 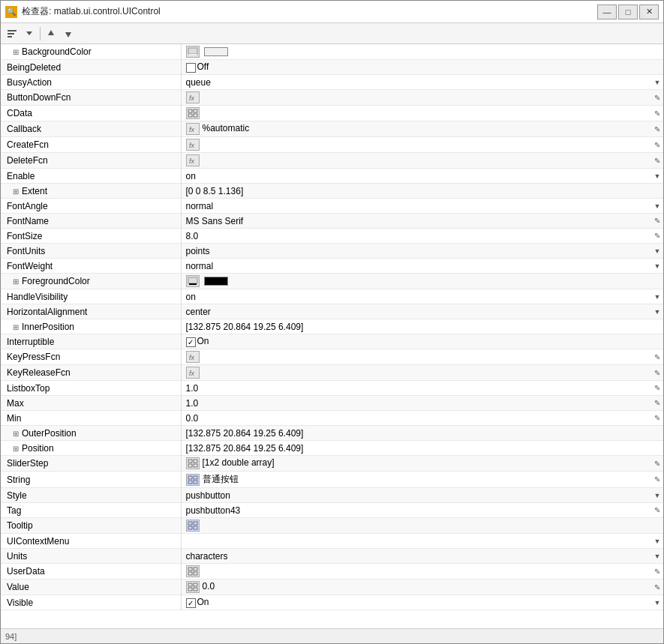 What do you see at coordinates (332, 266) in the screenshot?
I see `table-row: FontWeightnormal▼` at bounding box center [332, 266].